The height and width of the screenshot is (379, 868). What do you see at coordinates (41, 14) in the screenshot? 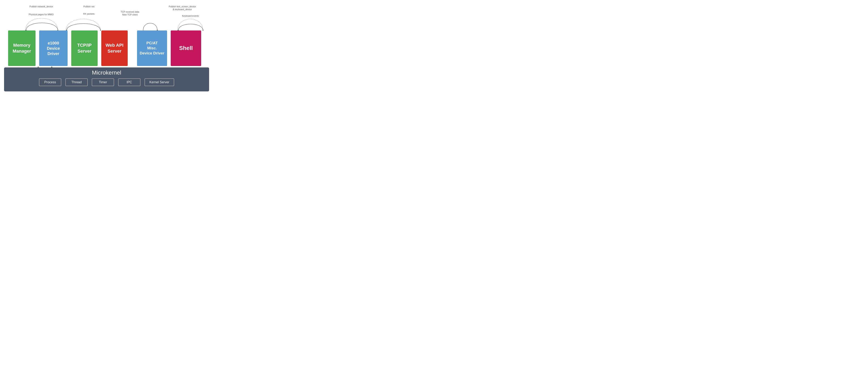
I see `physical-pages-label: Physical pages for MMIO` at bounding box center [41, 14].